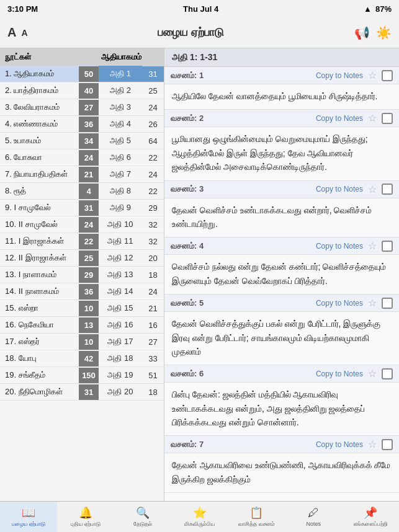 The image size is (399, 532). I want to click on verse-text: ஆதியிலே தேவன் வானத்தையும் பூமியையும் சிர…, so click(282, 97).